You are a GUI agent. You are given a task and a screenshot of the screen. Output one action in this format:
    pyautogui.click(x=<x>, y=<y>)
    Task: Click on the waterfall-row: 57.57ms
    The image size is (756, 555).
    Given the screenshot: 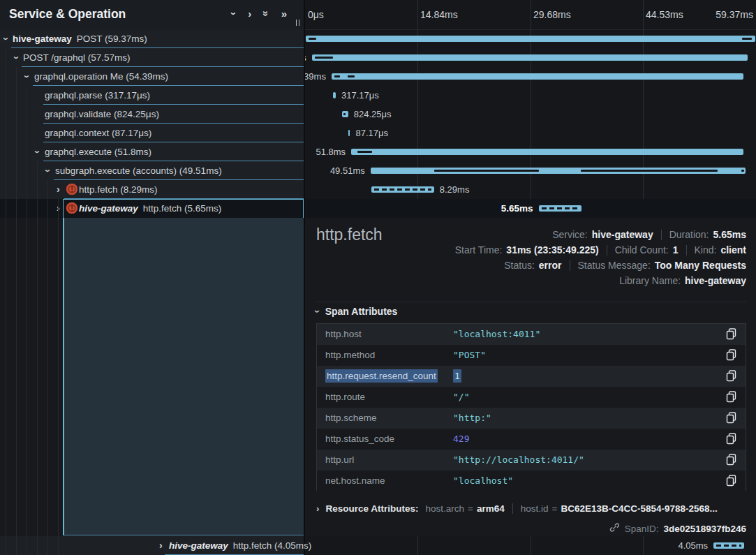 What is the action you would take?
    pyautogui.click(x=531, y=57)
    